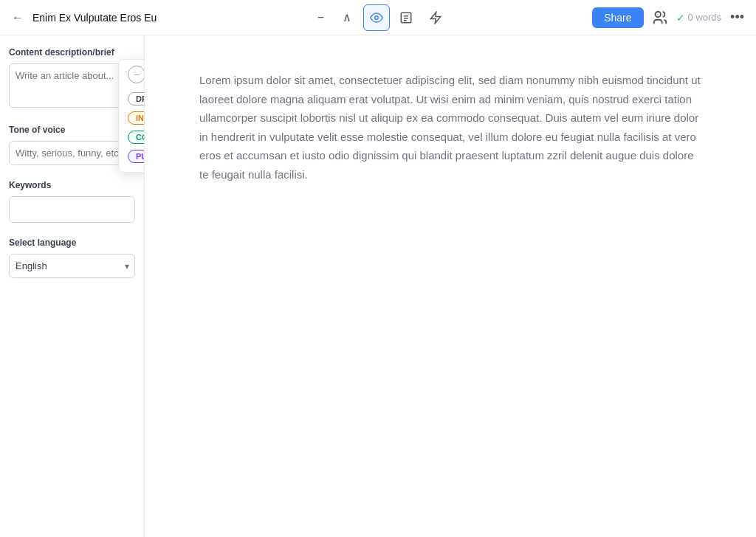 The image size is (756, 537). What do you see at coordinates (134, 156) in the screenshot?
I see `status-published-row: PUBLISHED` at bounding box center [134, 156].